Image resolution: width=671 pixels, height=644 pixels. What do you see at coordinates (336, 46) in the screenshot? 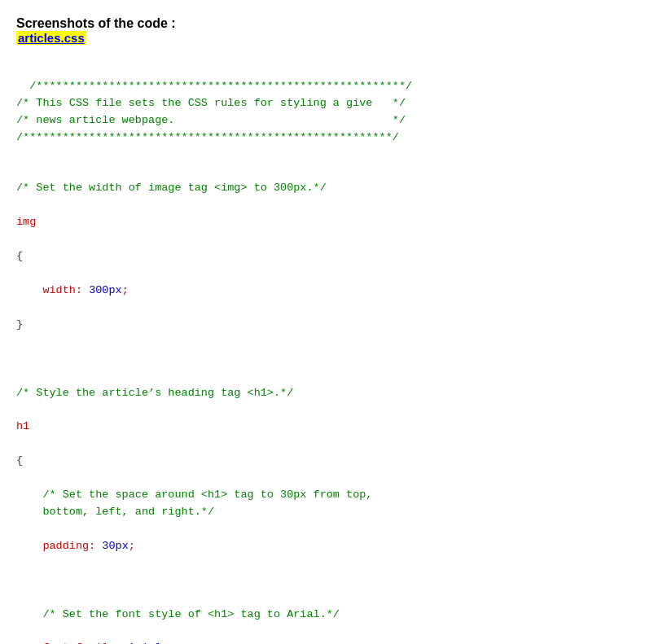
I see `filename-label: articles.css` at bounding box center [336, 46].